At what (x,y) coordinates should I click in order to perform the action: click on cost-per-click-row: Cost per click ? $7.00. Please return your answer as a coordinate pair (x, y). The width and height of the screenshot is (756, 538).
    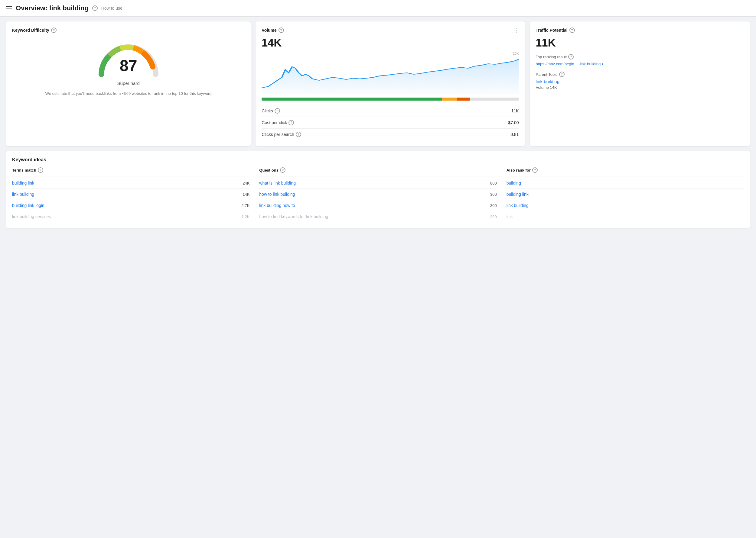
    Looking at the image, I should click on (390, 123).